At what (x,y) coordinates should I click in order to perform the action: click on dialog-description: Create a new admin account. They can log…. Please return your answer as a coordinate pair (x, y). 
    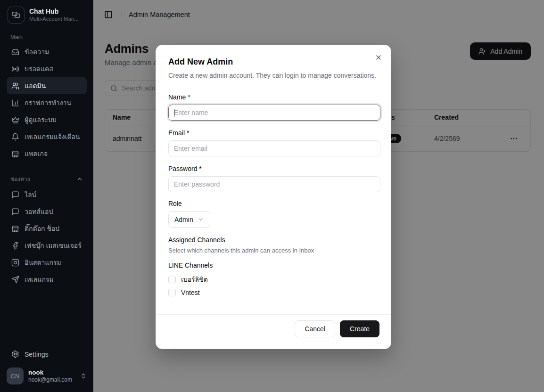
    Looking at the image, I should click on (274, 75).